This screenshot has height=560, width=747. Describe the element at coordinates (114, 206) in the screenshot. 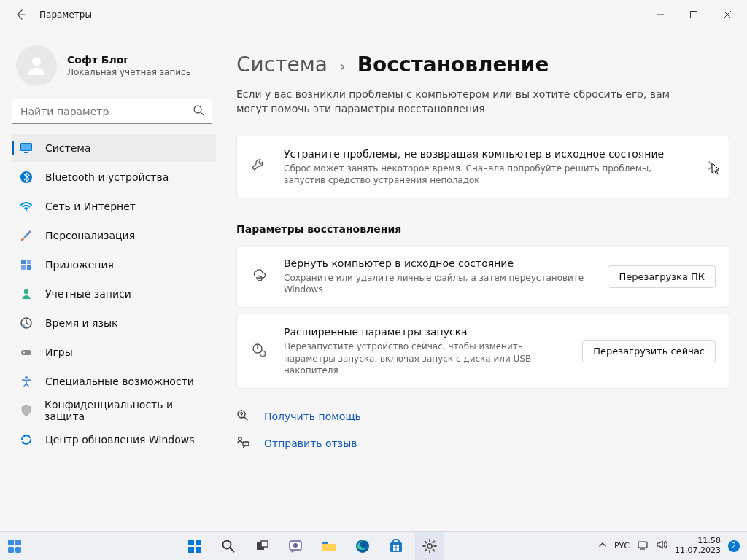

I see `nav-network: Сеть и Интернет` at that location.